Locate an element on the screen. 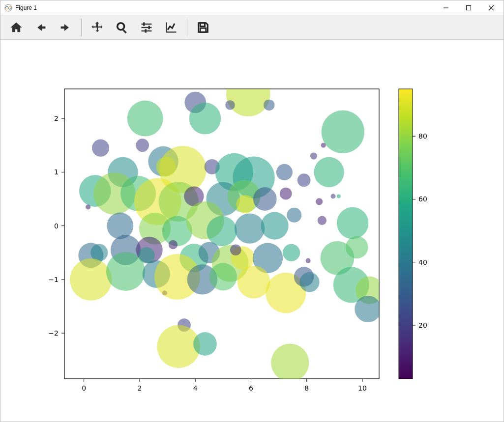 The height and width of the screenshot is (422, 504). colorbar-tick-label: 40 is located at coordinates (423, 262).